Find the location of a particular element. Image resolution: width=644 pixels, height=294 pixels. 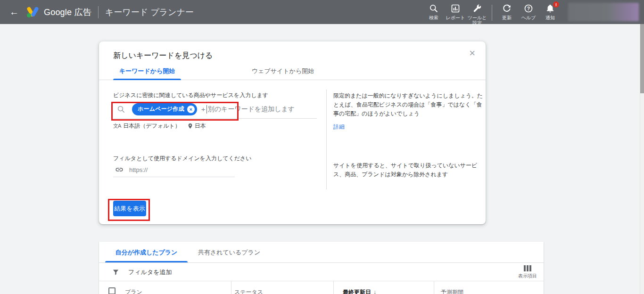

sort-descending-icon: ↓ is located at coordinates (375, 291).